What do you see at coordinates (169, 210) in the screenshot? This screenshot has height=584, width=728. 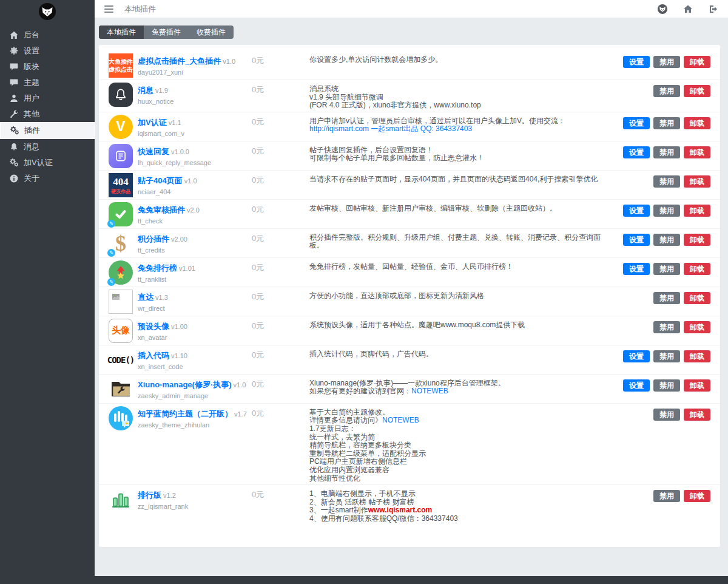 I see `plugin-name-link: 兔兔审核插件v2.0` at bounding box center [169, 210].